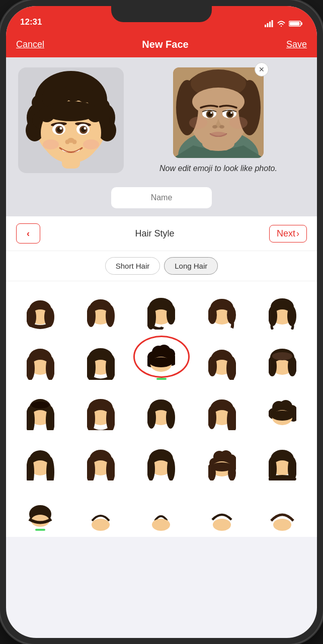  I want to click on subcategory-tabs: Short Hair Long Hair, so click(162, 266).